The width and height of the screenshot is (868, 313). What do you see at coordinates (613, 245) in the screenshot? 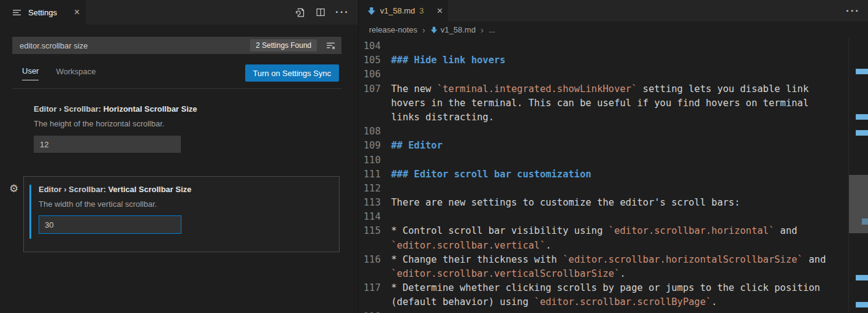
I see `editor-line: `editor.scrollbar.vertical`.` at bounding box center [613, 245].